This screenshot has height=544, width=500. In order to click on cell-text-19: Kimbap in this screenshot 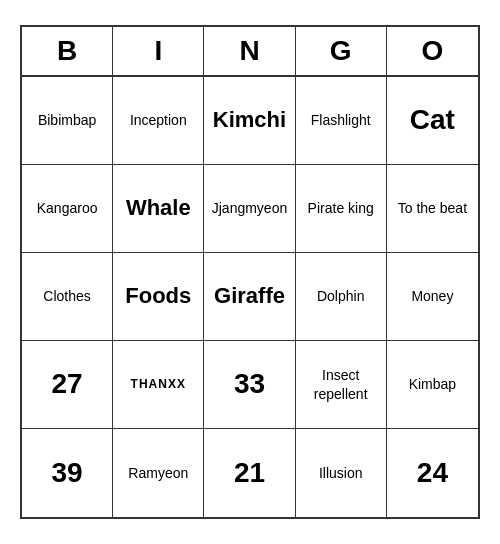, I will do `click(432, 384)`.